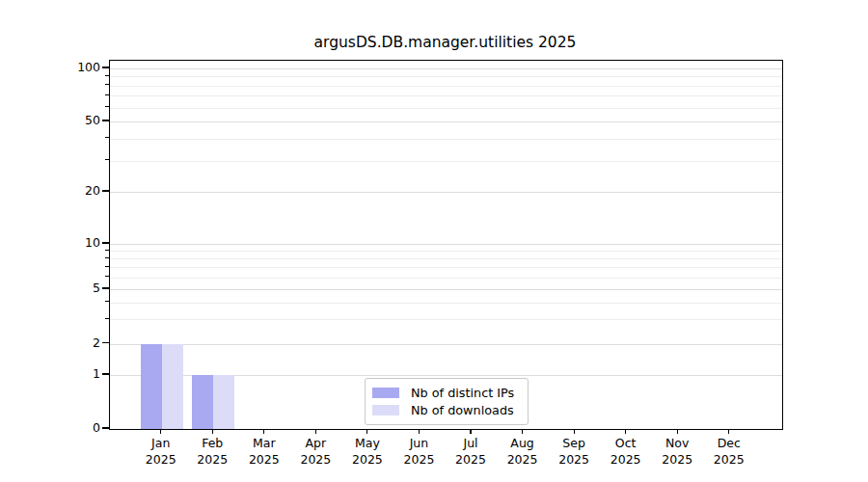 The image size is (868, 482). I want to click on y-tick-label: 1, so click(50, 374).